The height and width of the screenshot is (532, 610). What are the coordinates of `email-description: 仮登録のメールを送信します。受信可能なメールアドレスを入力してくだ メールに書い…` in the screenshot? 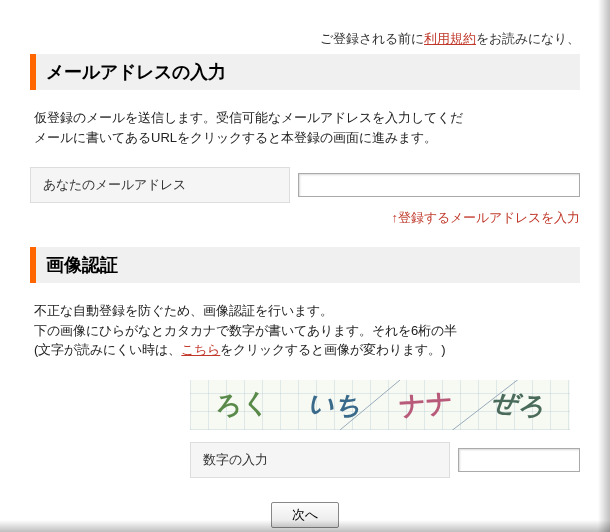 It's located at (305, 128).